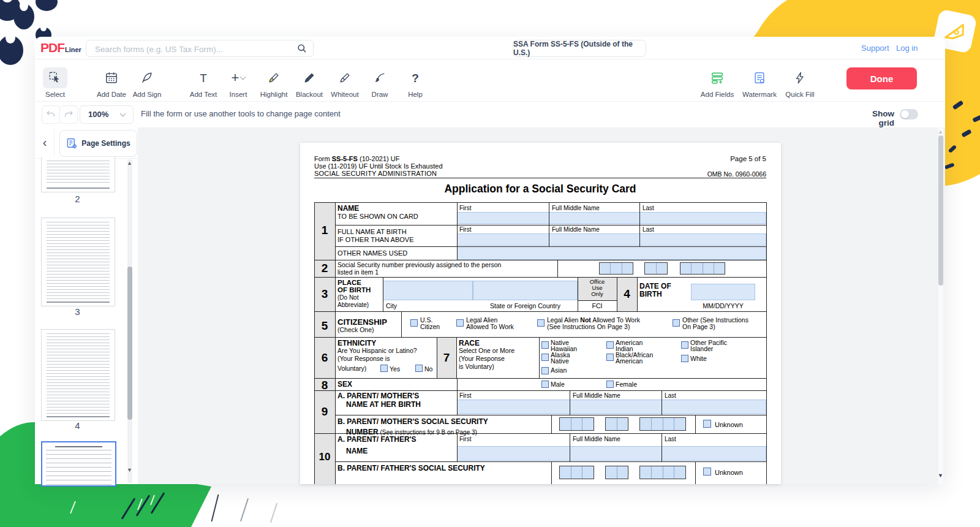 The height and width of the screenshot is (527, 980). Describe the element at coordinates (545, 345) in the screenshot. I see `checkbox-native-hawaiian` at that location.